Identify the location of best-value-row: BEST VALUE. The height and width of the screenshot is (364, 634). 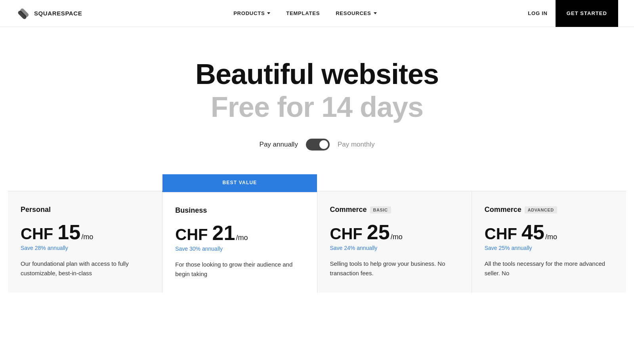
(317, 183).